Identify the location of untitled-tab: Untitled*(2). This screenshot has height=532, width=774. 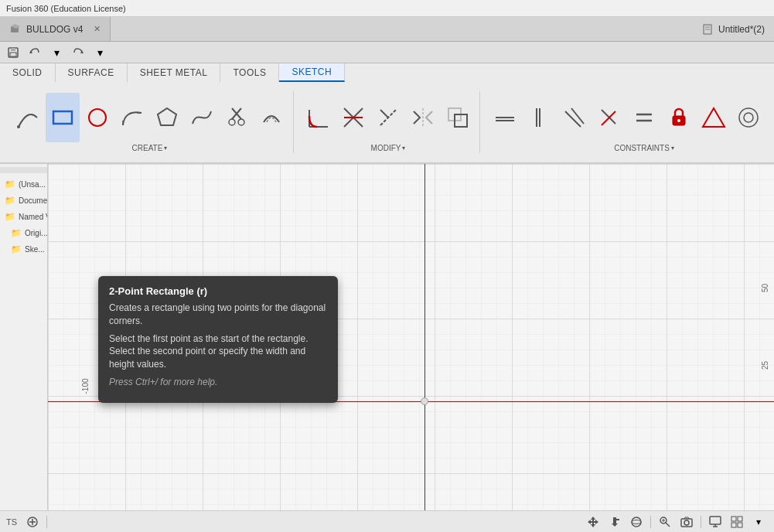
(734, 29).